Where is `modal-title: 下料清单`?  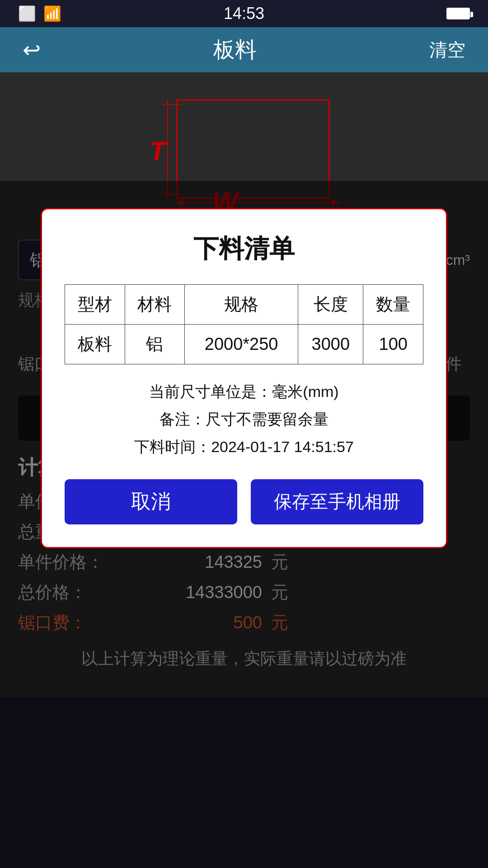
modal-title: 下料清单 is located at coordinates (244, 249).